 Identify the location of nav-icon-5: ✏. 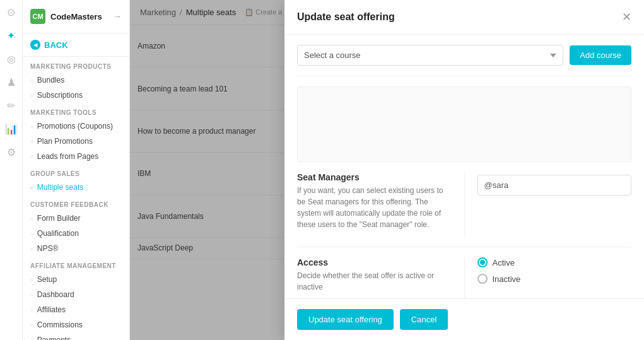
(11, 106).